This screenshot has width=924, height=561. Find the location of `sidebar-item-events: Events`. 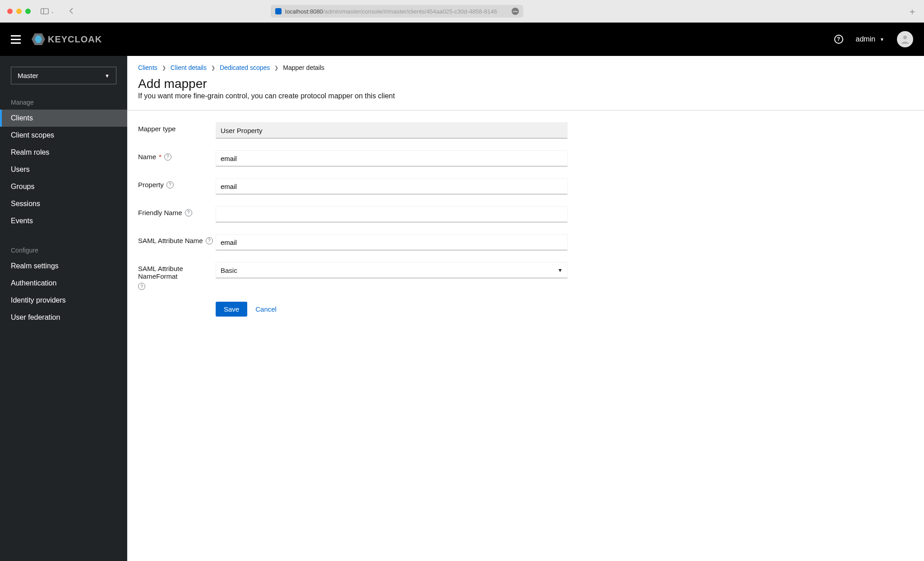

sidebar-item-events: Events is located at coordinates (64, 221).